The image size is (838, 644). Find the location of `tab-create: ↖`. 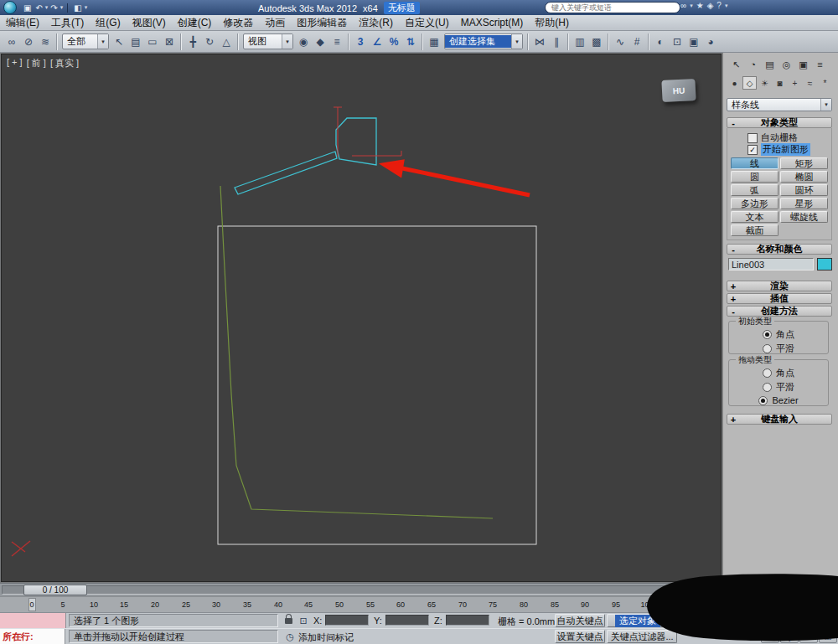

tab-create: ↖ is located at coordinates (736, 64).